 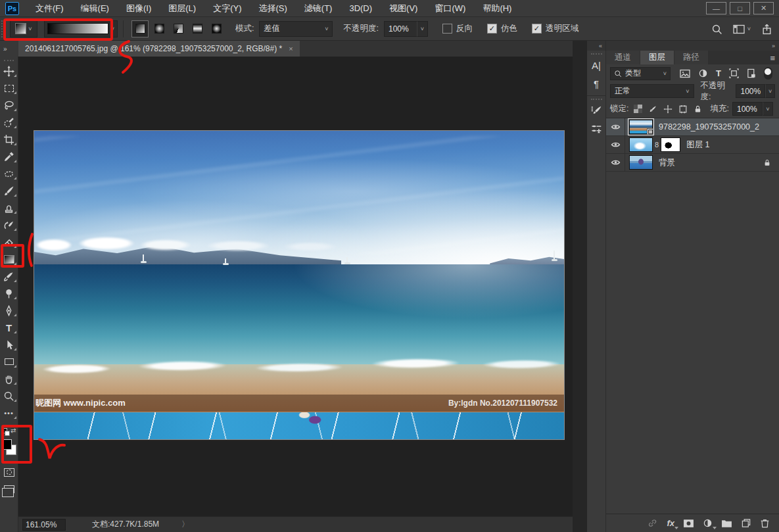 What do you see at coordinates (671, 145) in the screenshot?
I see `layer-mask-thumbnail` at bounding box center [671, 145].